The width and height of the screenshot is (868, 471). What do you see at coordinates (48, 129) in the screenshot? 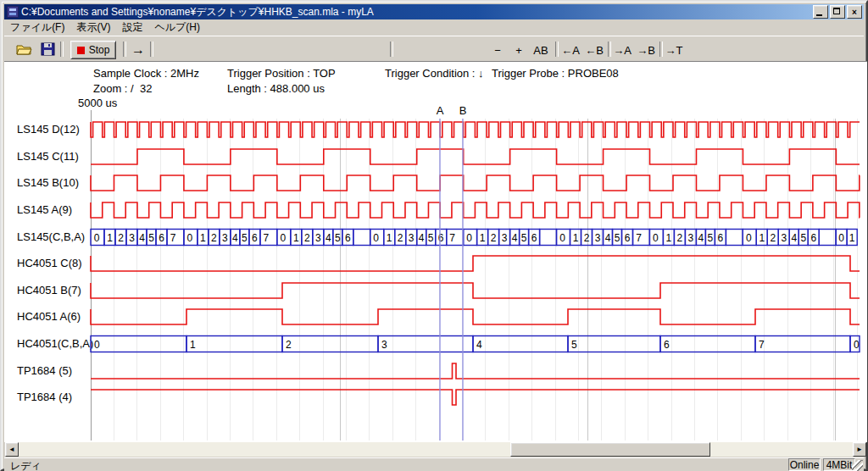
I see `channel-label-0: LS145 D(12)` at bounding box center [48, 129].